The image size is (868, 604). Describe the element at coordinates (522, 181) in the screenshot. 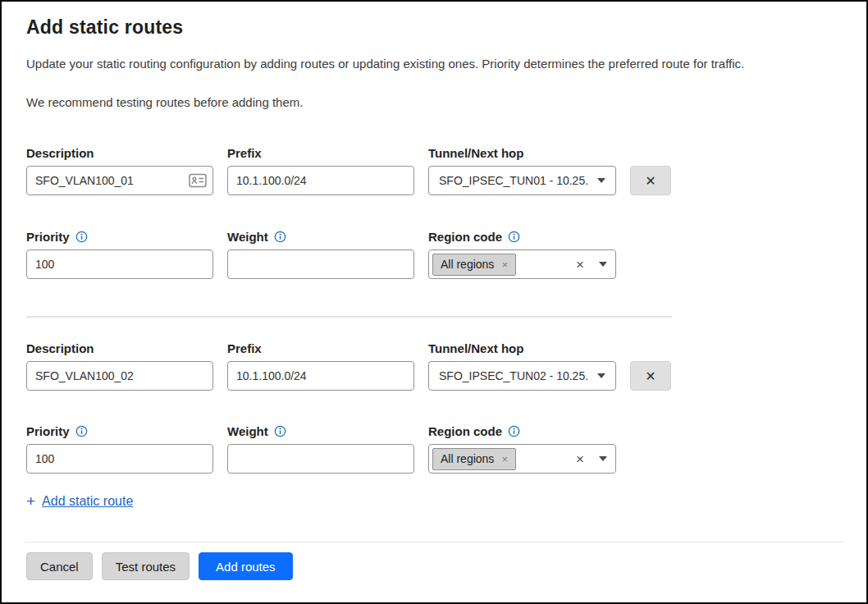

I see `tunnel-select: SFO_IPSEC_TUN01 - 10.25...` at that location.